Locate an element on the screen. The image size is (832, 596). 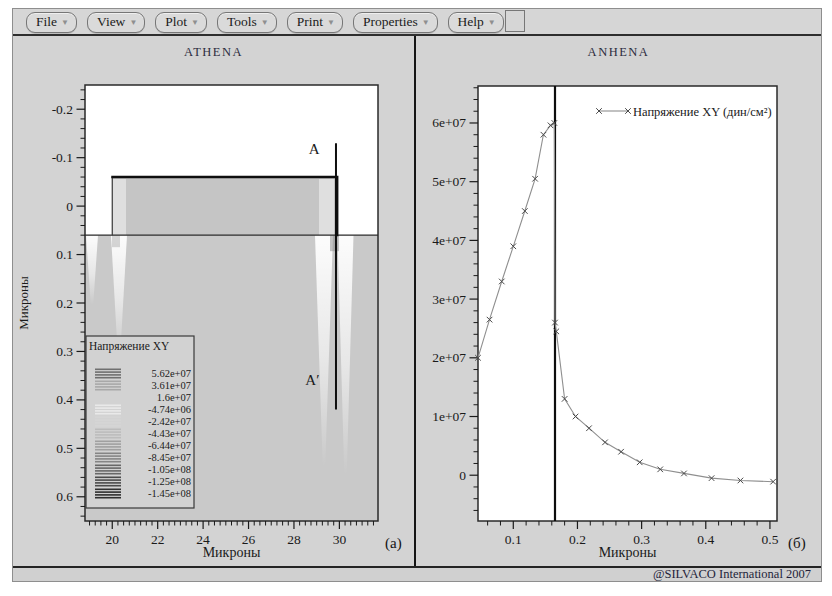
svg-text: Напряжение XY is located at coordinates (130, 346).